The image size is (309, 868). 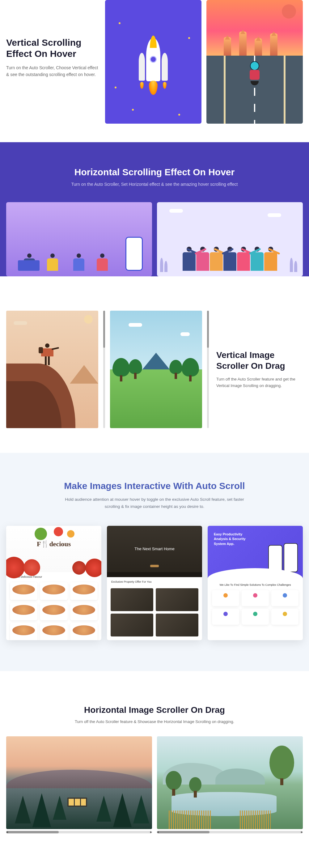 What do you see at coordinates (54, 609) in the screenshot?
I see `food-grid` at bounding box center [54, 609].